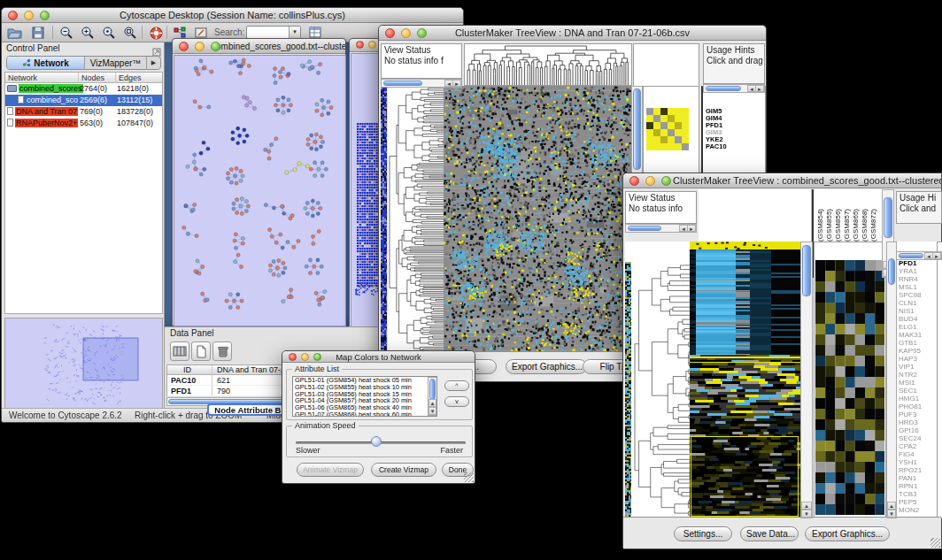 This screenshot has height=560, width=942. What do you see at coordinates (404, 470) in the screenshot?
I see `button-create-vizmap: Create Vizmap` at bounding box center [404, 470].